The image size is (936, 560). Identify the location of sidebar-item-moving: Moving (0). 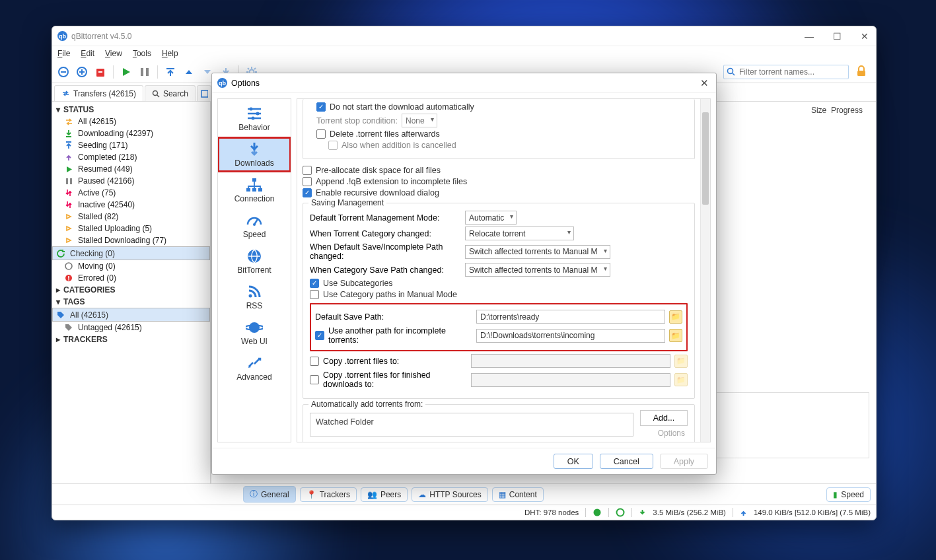
(131, 266).